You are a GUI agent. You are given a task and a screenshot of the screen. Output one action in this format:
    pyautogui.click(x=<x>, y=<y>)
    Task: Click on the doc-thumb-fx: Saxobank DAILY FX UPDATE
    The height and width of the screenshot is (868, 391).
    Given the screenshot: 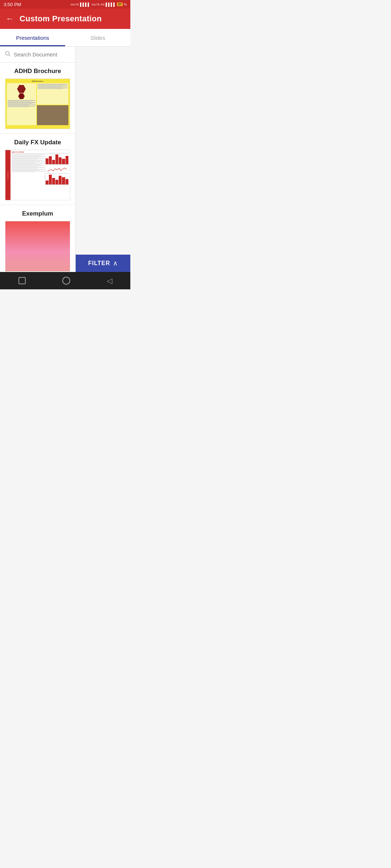 What is the action you would take?
    pyautogui.click(x=38, y=175)
    